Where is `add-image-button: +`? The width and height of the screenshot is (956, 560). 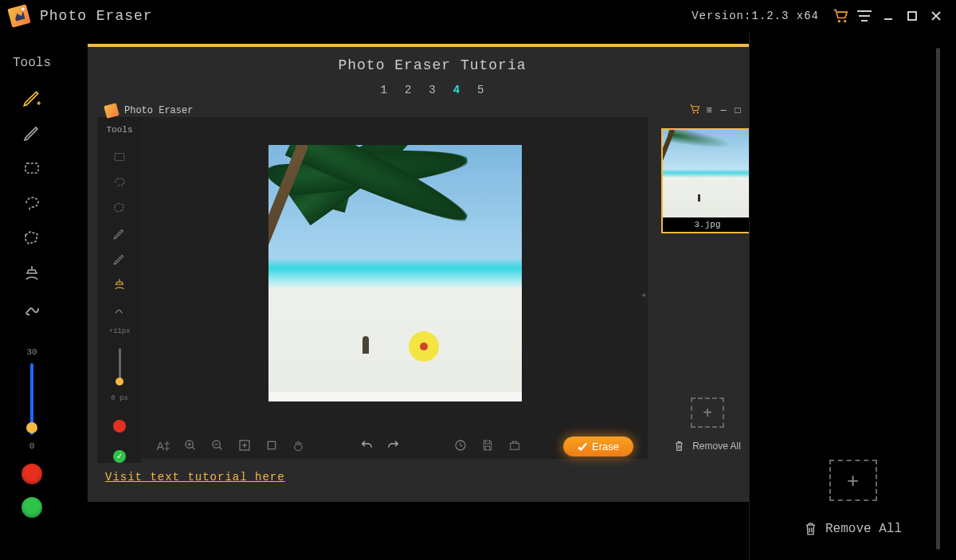 add-image-button: + is located at coordinates (853, 480).